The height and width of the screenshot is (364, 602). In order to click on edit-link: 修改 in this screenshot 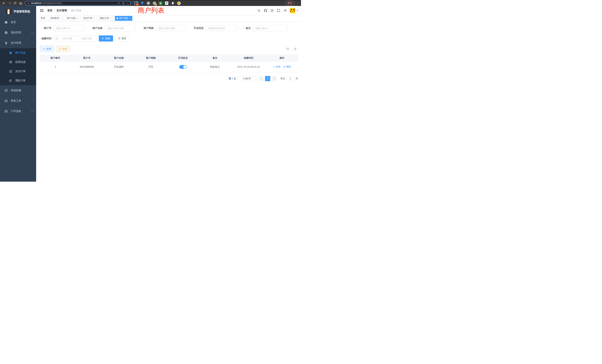, I will do `click(277, 67)`.